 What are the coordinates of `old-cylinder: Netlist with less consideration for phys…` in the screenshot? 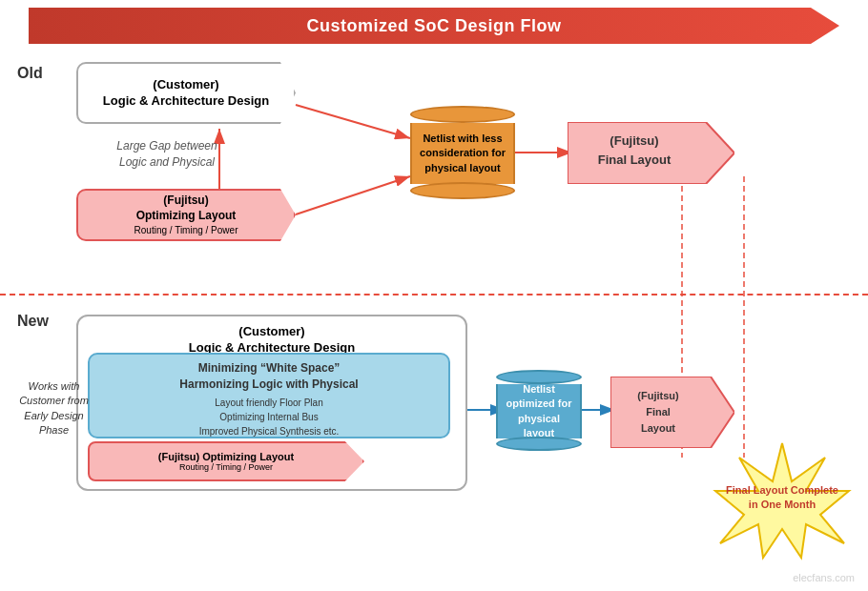 It's located at (463, 153).